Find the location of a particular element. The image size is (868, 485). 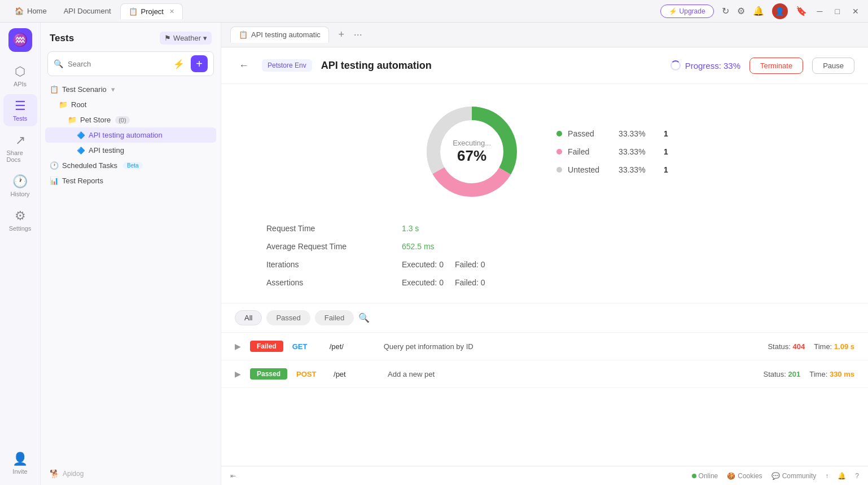

notification-icon: 🔔 is located at coordinates (759, 11).